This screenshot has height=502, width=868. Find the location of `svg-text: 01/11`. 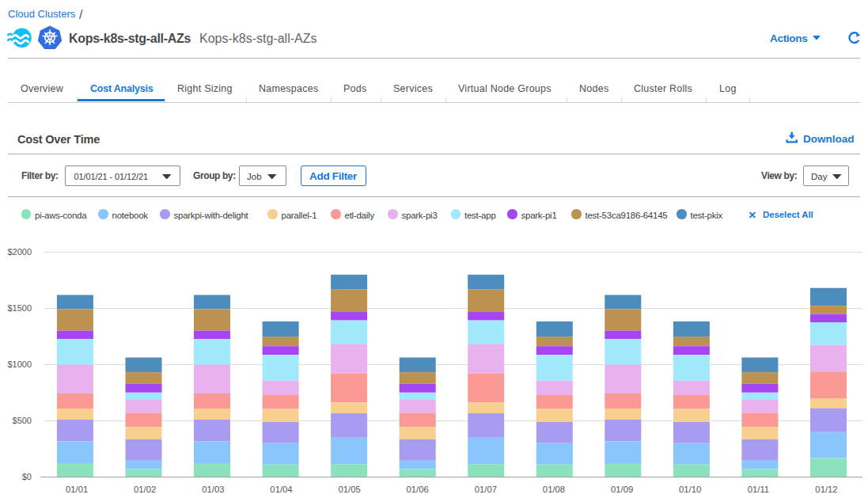

svg-text: 01/11 is located at coordinates (758, 489).